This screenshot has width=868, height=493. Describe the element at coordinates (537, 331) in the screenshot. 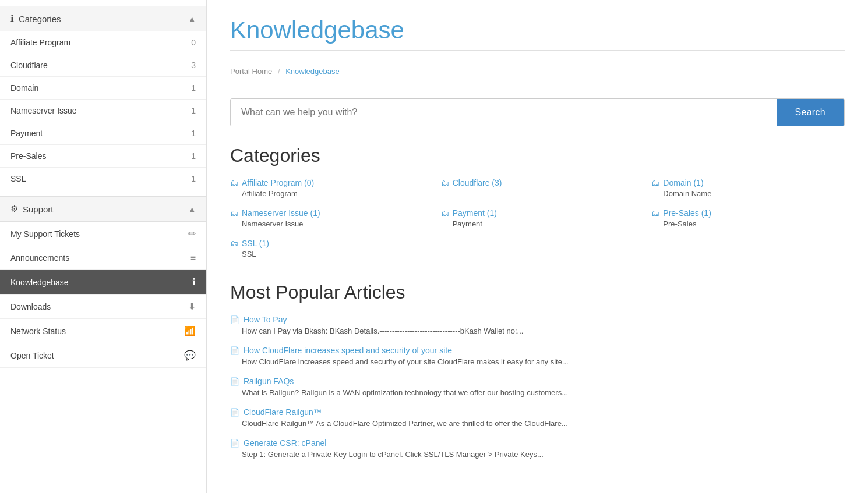

I see `article-desc: How can I Pay via Bkash: BKash Details.-…` at that location.